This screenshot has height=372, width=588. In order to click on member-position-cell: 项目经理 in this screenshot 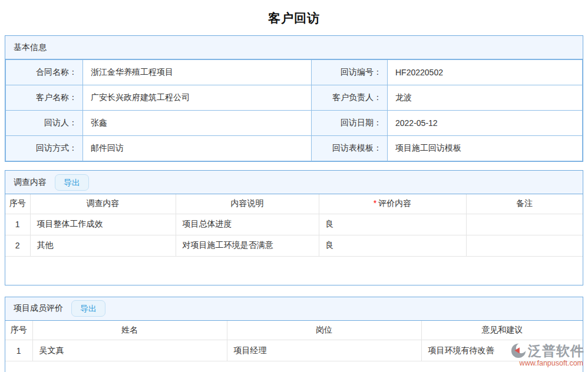, I will do `click(324, 351)`.